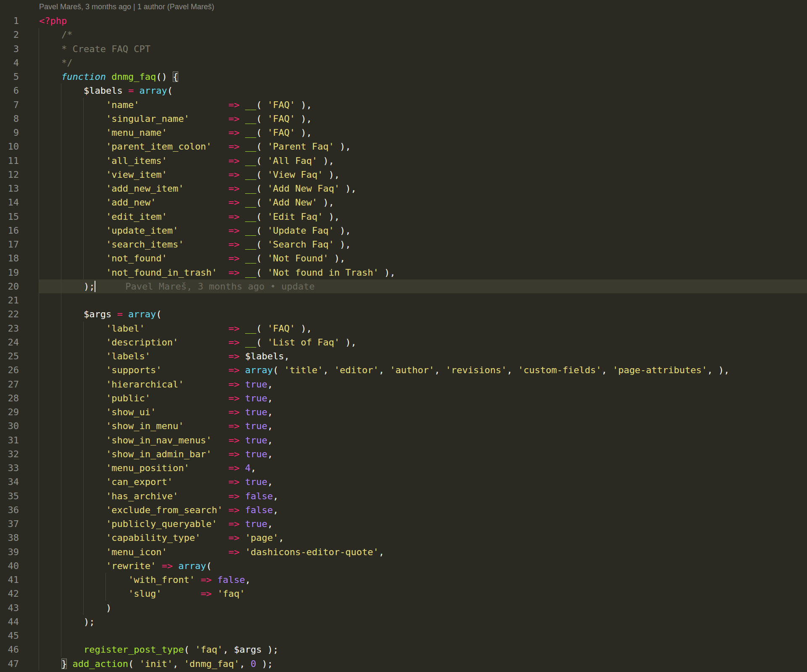 This screenshot has height=672, width=807. What do you see at coordinates (404, 188) in the screenshot?
I see `code-line-13: 13 'add_new_item' => __( 'Add New Faq' )…` at bounding box center [404, 188].